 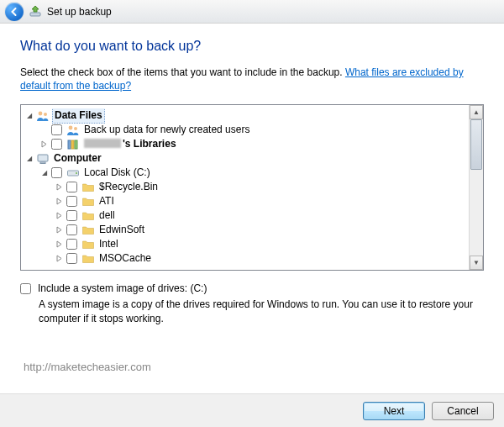 What do you see at coordinates (246, 116) in the screenshot?
I see `tree-item-data-files: ◢Data Files` at bounding box center [246, 116].